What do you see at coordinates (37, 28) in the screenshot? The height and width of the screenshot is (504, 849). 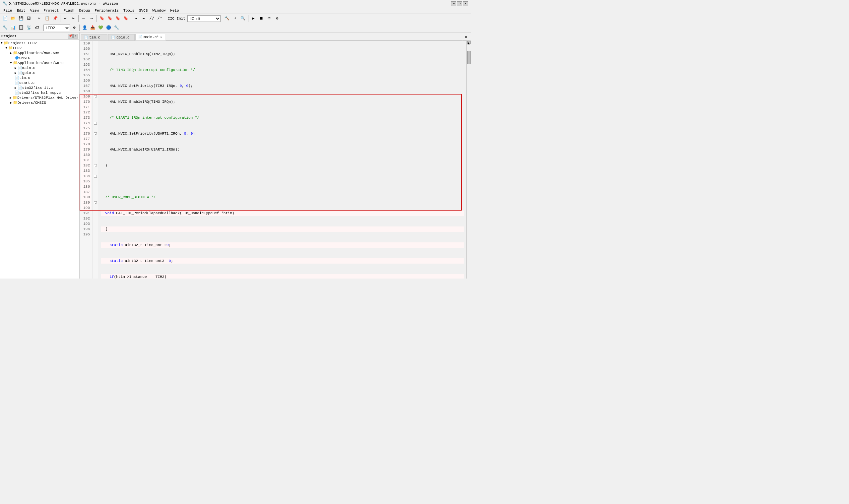 I see `t2-btn5: 🏷` at bounding box center [37, 28].